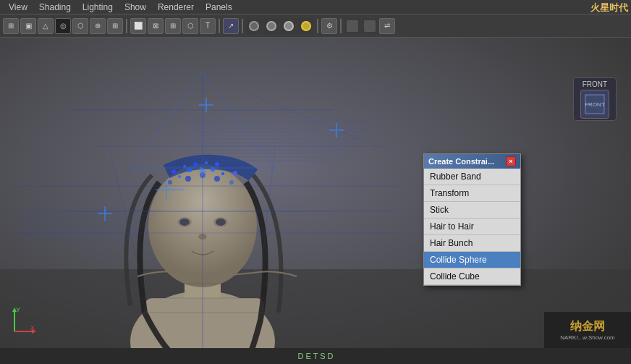  Describe the element at coordinates (138, 26) in the screenshot. I see `toolbar-btn-8: ⬜` at that location.